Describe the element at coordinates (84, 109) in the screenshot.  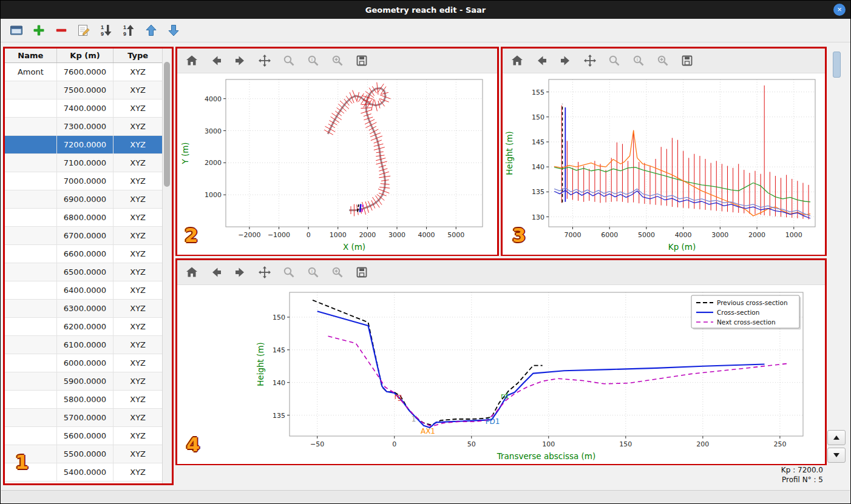
I see `table-row: 7400.0000XYZ` at that location.